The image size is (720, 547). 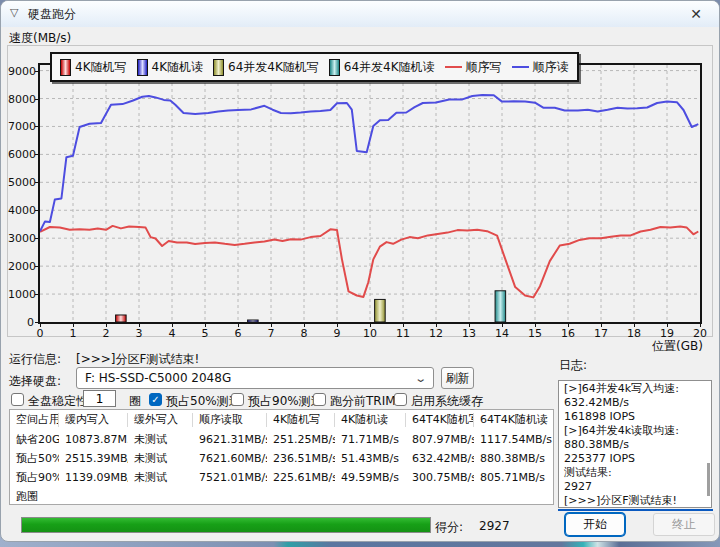 I want to click on score-label: 得分:, so click(x=449, y=528).